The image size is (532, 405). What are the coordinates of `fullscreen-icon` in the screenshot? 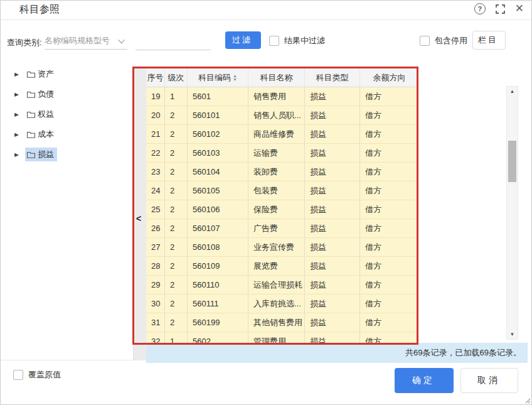 It's located at (501, 9).